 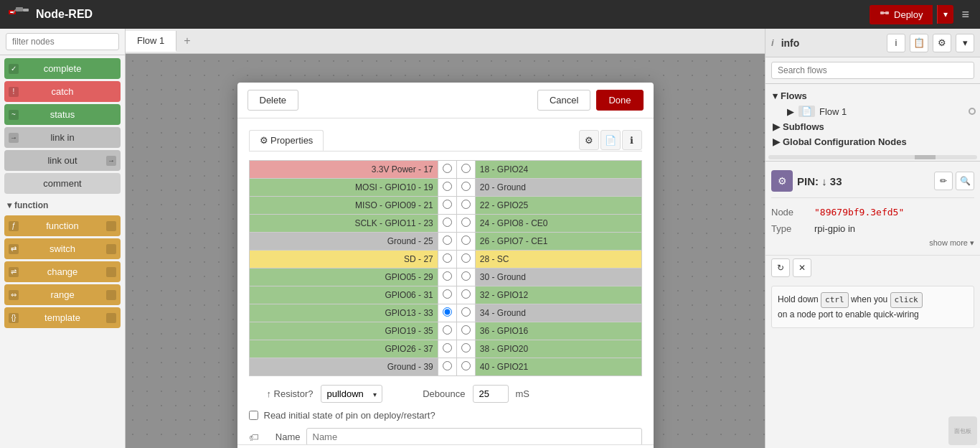 I want to click on tab-add-button: +, so click(x=187, y=41).